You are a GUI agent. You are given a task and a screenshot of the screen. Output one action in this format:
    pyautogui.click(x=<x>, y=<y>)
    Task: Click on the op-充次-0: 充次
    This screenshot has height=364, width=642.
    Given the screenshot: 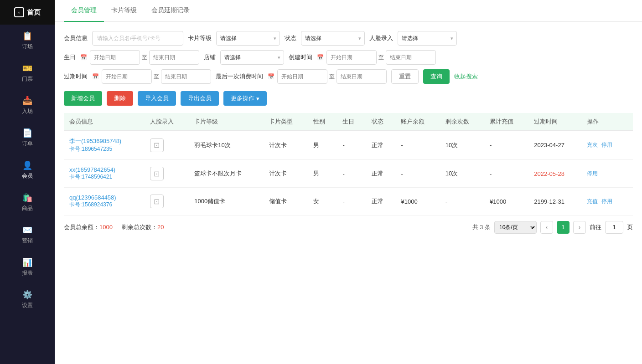 What is the action you would take?
    pyautogui.click(x=592, y=145)
    